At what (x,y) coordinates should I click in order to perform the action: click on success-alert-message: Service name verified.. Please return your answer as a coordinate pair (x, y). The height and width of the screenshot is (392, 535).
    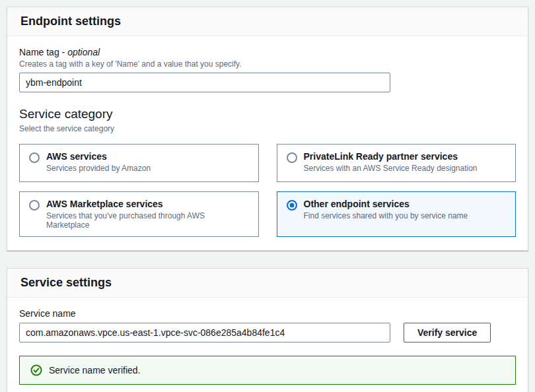
    Looking at the image, I should click on (95, 370).